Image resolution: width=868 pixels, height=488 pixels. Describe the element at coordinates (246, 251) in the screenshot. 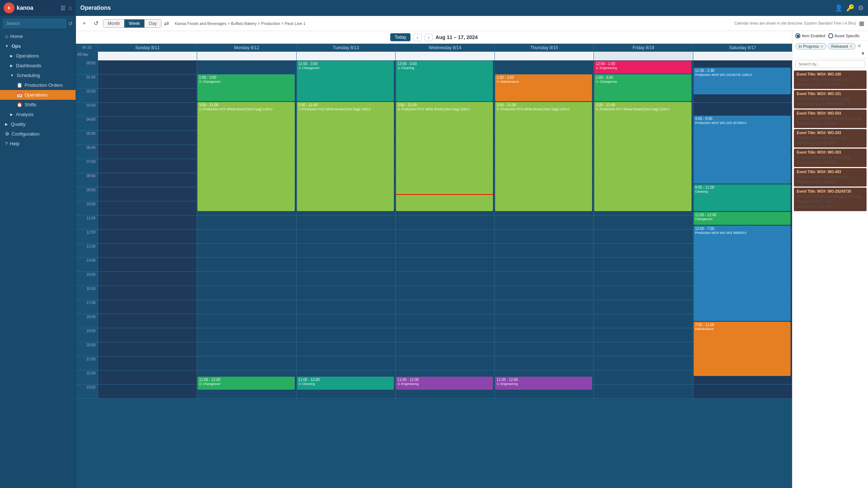

I see `day-cell-1-13:00` at that location.